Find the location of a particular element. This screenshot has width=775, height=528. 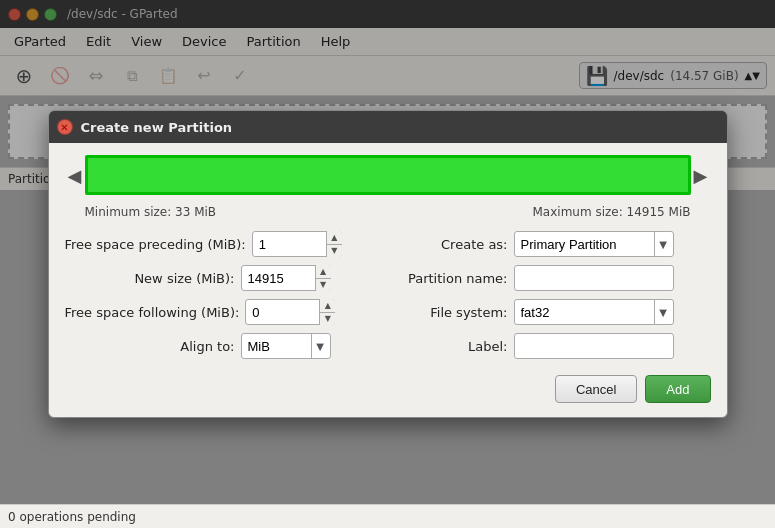

create-as-row: Create as: Primary Partition Extended Pa… is located at coordinates (554, 244).